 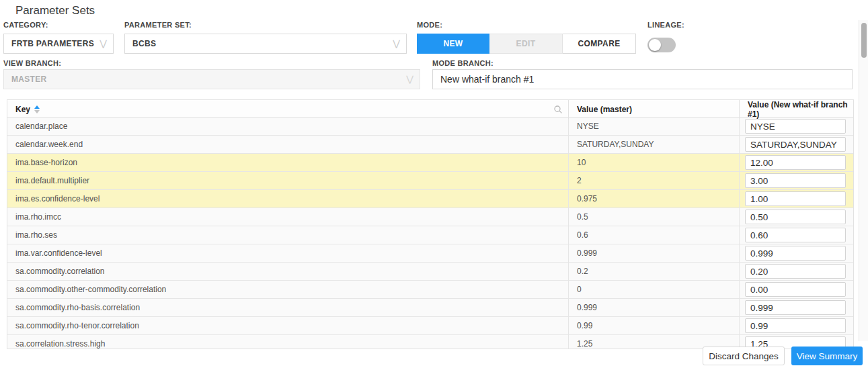 What do you see at coordinates (288, 163) in the screenshot?
I see `row-key: ima.base-horizon` at bounding box center [288, 163].